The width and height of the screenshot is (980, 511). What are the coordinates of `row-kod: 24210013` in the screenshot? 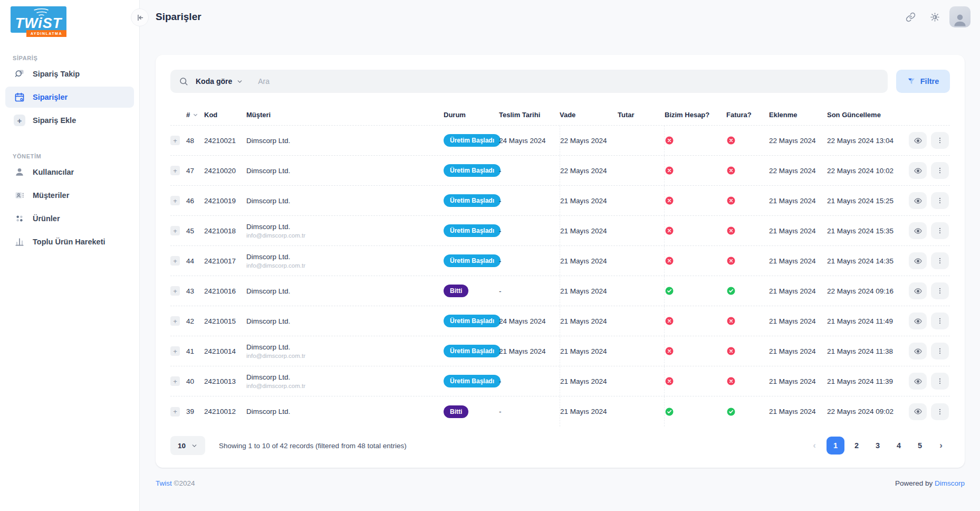 It's located at (225, 381).